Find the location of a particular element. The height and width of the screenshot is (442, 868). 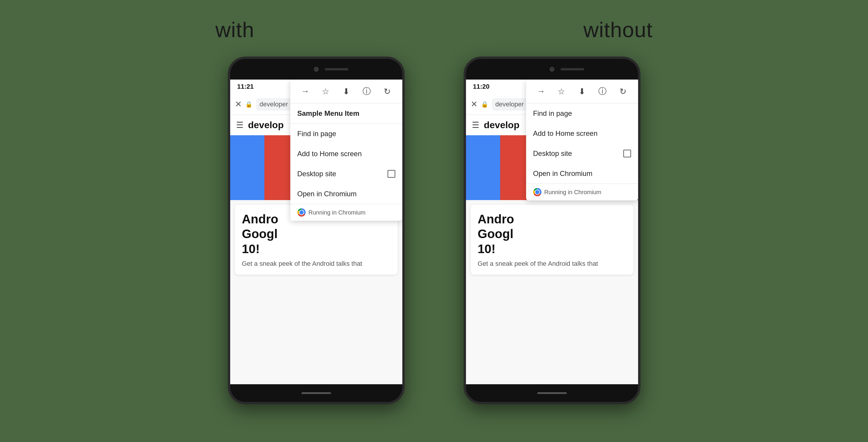

page-title-without: develop is located at coordinates (502, 125).